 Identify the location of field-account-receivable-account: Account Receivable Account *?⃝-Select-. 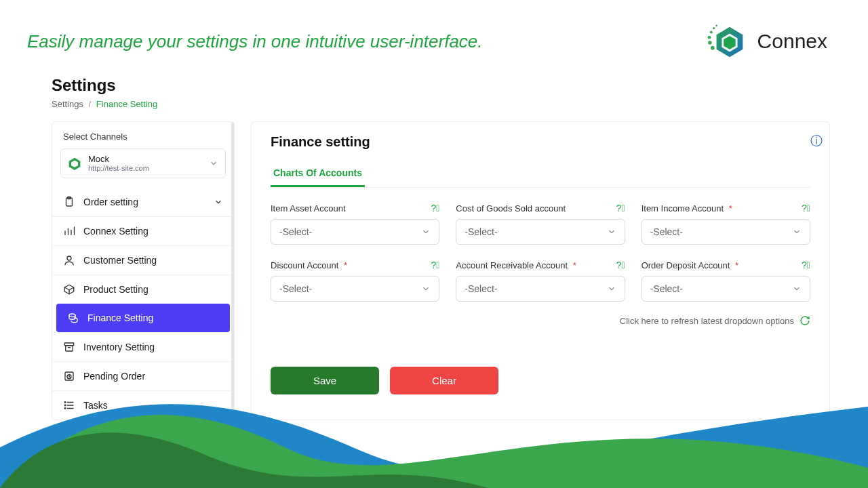
(540, 281).